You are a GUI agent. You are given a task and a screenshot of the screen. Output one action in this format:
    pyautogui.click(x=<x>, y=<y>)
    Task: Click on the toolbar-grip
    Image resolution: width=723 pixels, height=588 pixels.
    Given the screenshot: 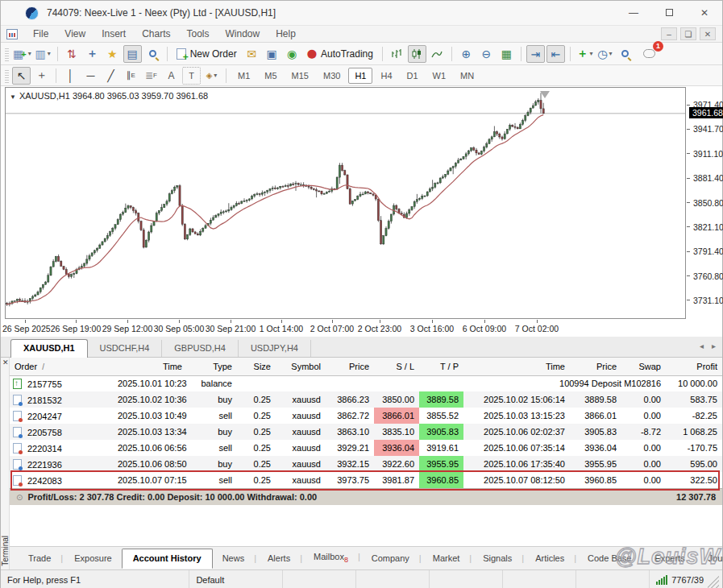 What is the action you would take?
    pyautogui.click(x=6, y=76)
    